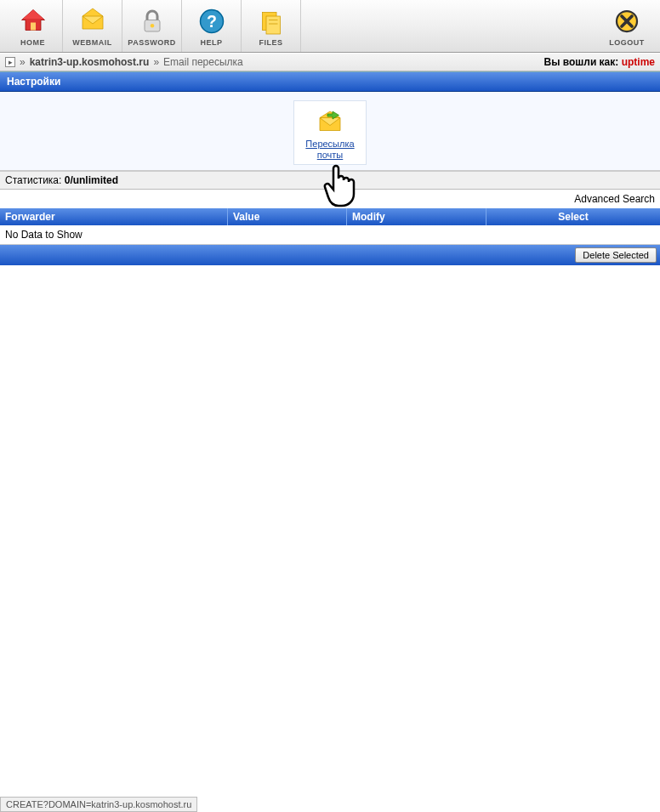 This screenshot has width=660, height=812. Describe the element at coordinates (33, 21) in the screenshot. I see `home-icon` at that location.